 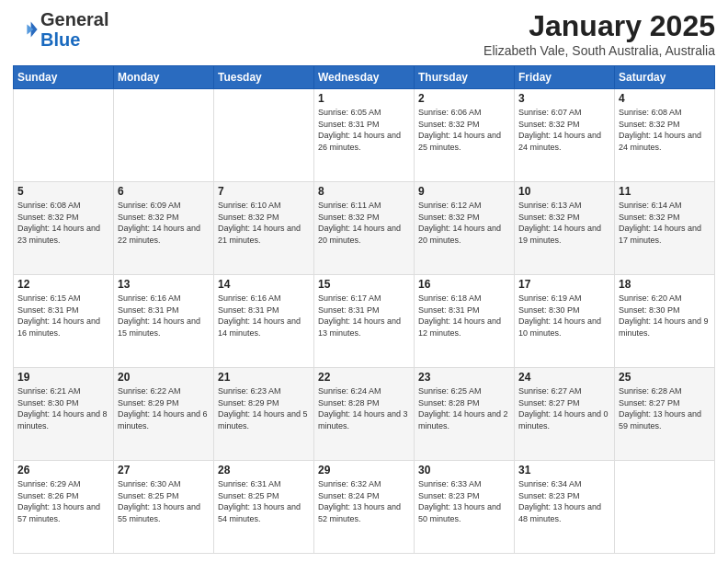 What do you see at coordinates (364, 228) in the screenshot?
I see `calendar-cell: 8Sunrise: 6:11 AM Sunset: 8:32 PM Daylig…` at bounding box center [364, 228].